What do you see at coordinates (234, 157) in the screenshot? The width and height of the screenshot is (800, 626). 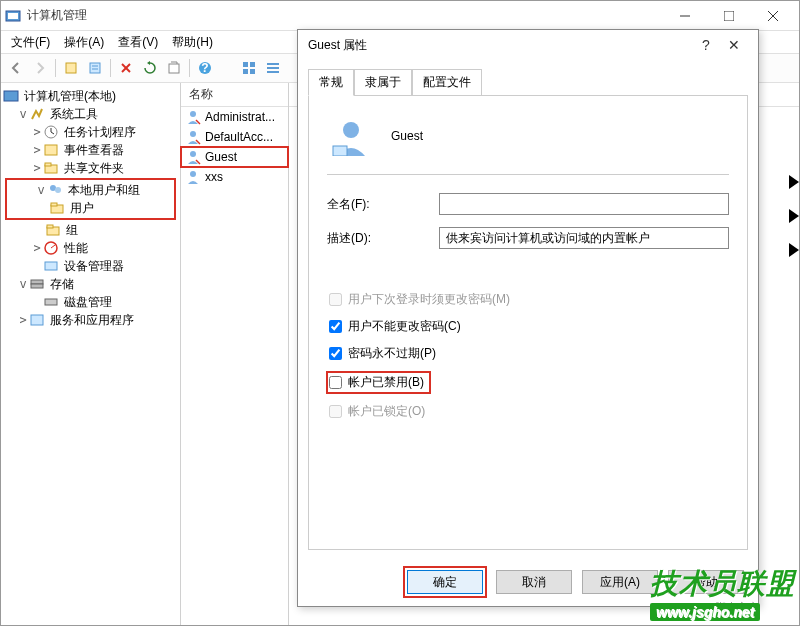 I see `list-item-guest: Guest` at bounding box center [234, 157].